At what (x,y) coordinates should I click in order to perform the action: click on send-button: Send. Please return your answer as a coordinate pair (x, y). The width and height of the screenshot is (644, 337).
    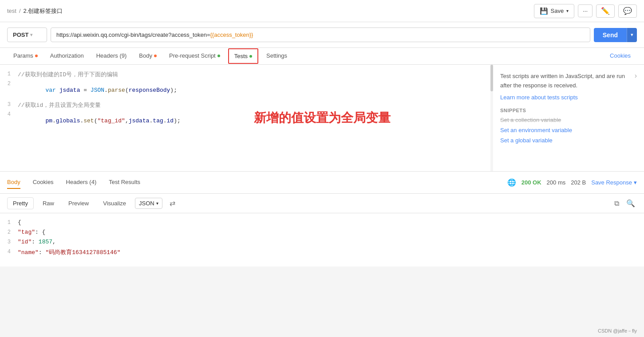
    Looking at the image, I should click on (610, 35).